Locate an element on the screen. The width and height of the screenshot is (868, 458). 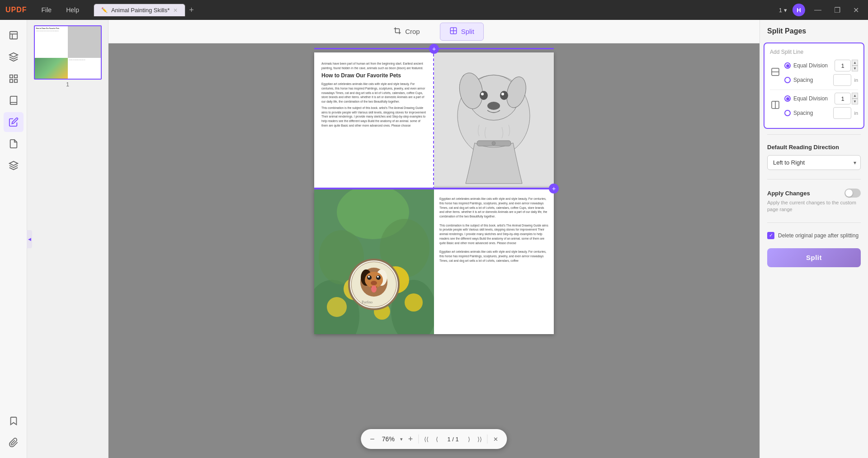
tab-edit-icon: ✏️ is located at coordinates (104, 10).